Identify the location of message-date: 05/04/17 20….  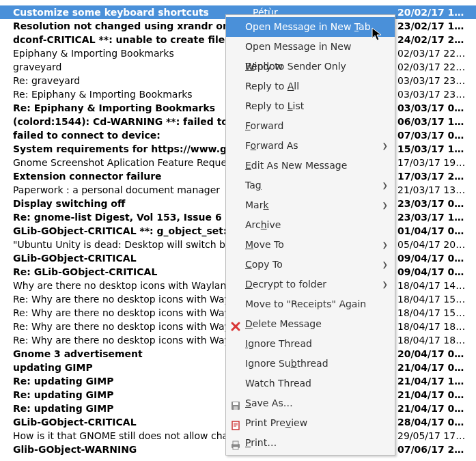
(437, 245).